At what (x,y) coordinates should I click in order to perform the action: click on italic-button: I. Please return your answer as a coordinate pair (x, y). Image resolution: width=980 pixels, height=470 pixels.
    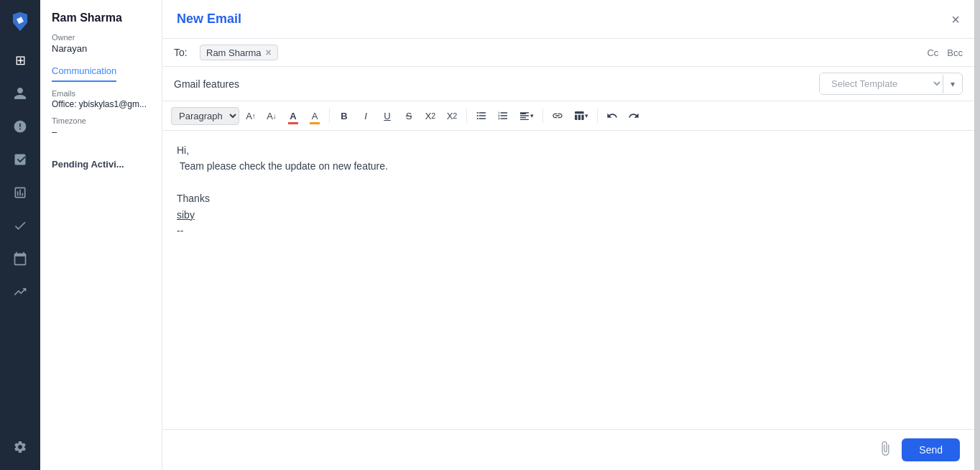
    Looking at the image, I should click on (366, 116).